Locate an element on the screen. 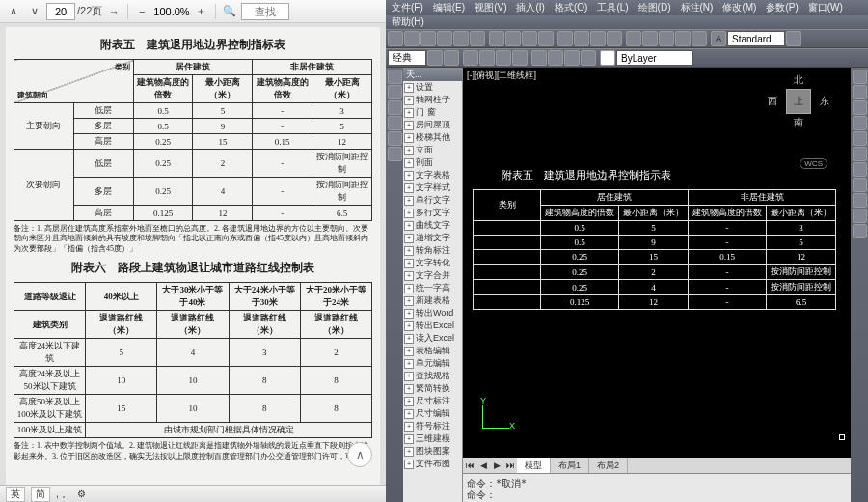 Image resolution: width=868 pixels, height=502 pixels. side-item: +新建表格 is located at coordinates (432, 301).